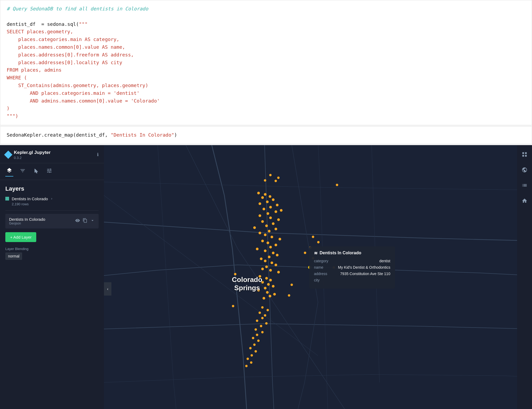  Describe the element at coordinates (385, 261) in the screenshot. I see `tooltip-val-category: dentist` at that location.